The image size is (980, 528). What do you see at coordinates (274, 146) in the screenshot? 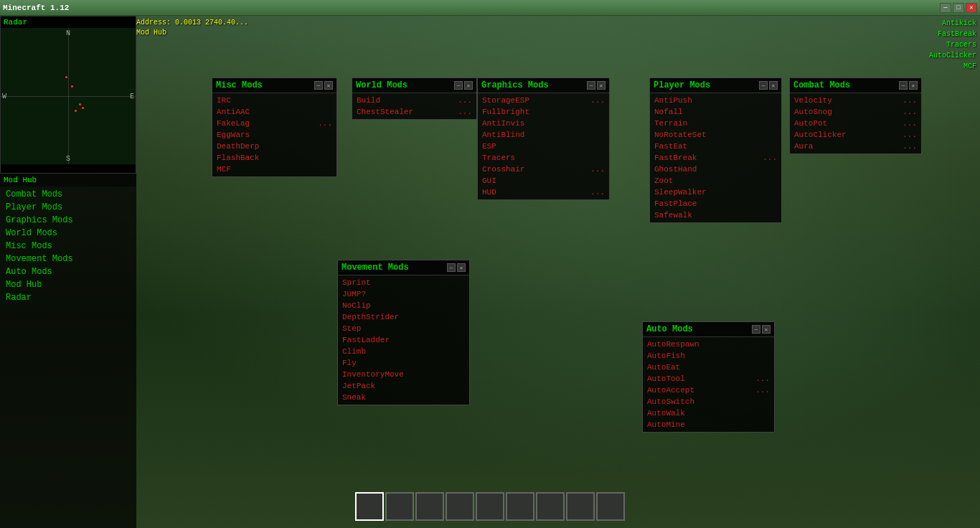
I see `misc-item-deathderp: DeathDerp` at bounding box center [274, 146].